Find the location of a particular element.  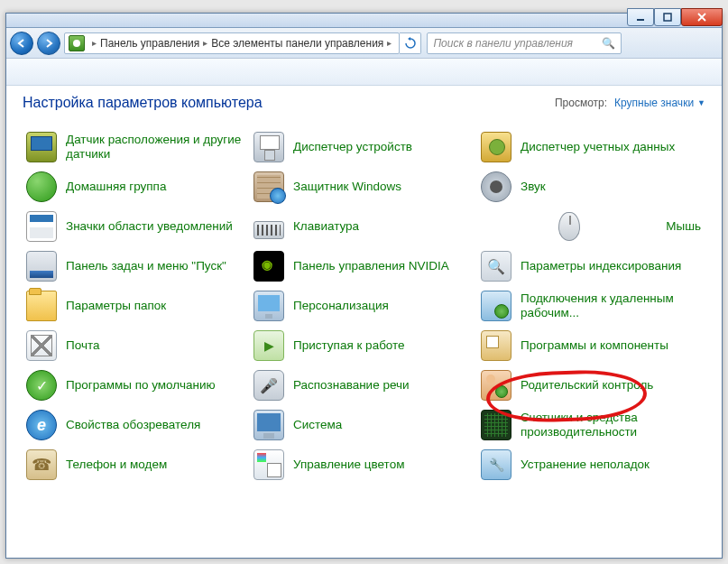

item-label: Звук is located at coordinates (533, 187).